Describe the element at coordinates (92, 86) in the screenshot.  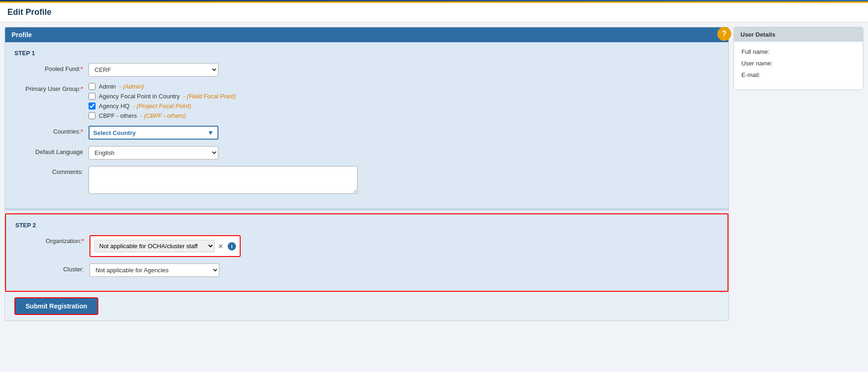
I see `checkbox-admin-input` at that location.